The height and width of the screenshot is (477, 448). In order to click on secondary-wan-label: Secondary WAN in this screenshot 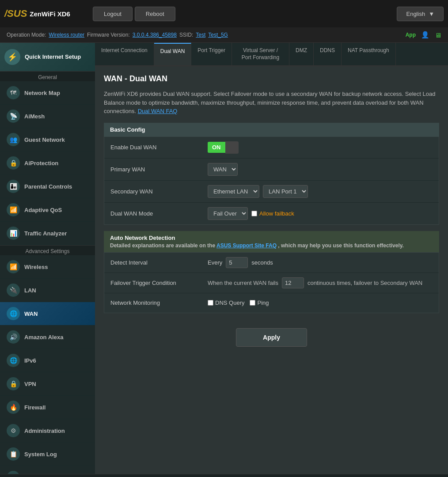, I will do `click(159, 192)`.